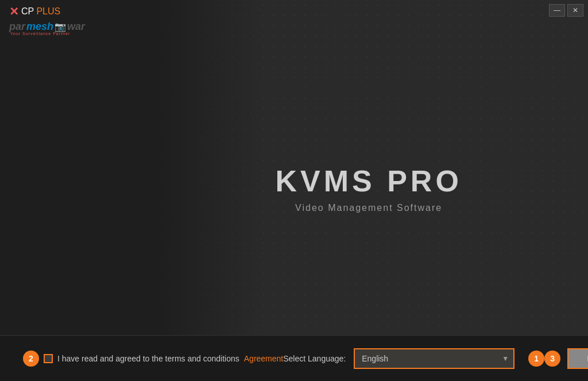 This screenshot has width=588, height=381. I want to click on close-button: ✕, so click(575, 10).